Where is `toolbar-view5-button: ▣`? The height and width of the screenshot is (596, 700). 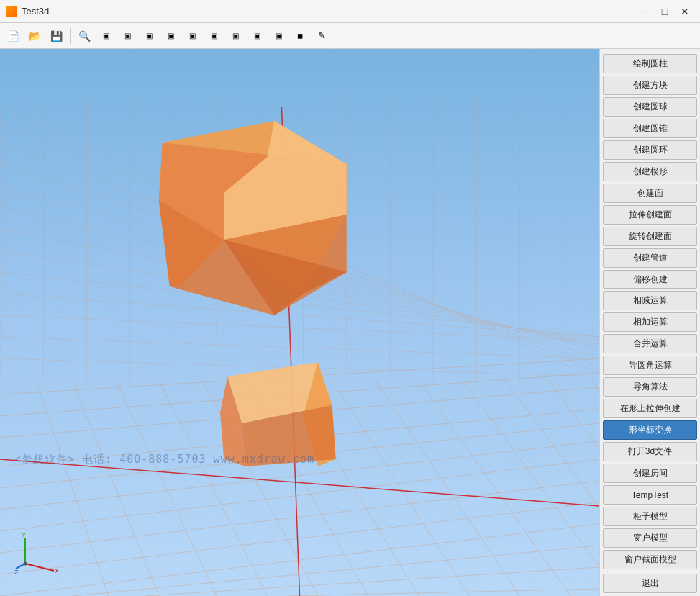 toolbar-view5-button: ▣ is located at coordinates (192, 36).